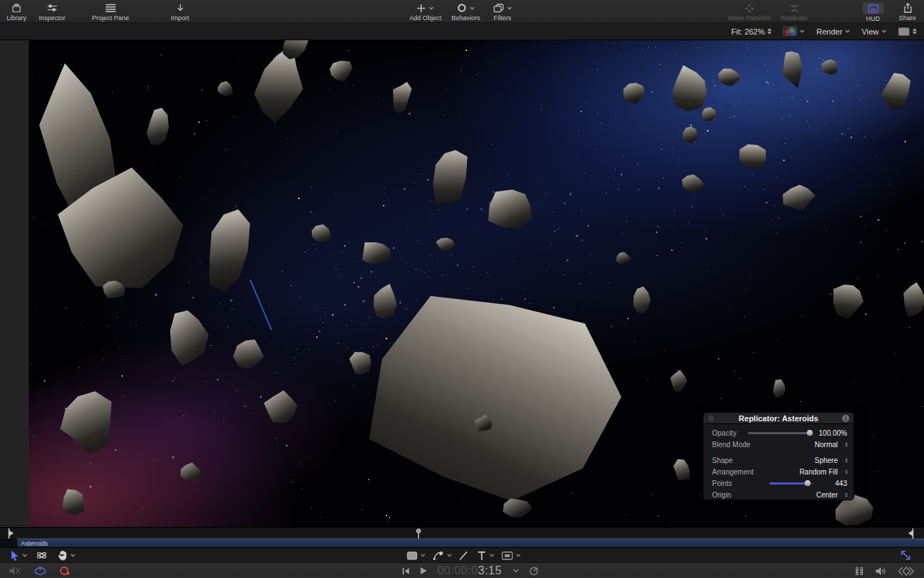  I want to click on opacity-slider, so click(779, 433).